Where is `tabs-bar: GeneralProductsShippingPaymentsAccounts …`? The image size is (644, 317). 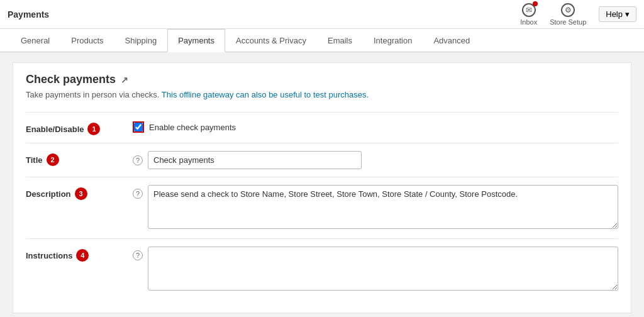
tabs-bar: GeneralProductsShippingPaymentsAccounts … is located at coordinates (322, 40).